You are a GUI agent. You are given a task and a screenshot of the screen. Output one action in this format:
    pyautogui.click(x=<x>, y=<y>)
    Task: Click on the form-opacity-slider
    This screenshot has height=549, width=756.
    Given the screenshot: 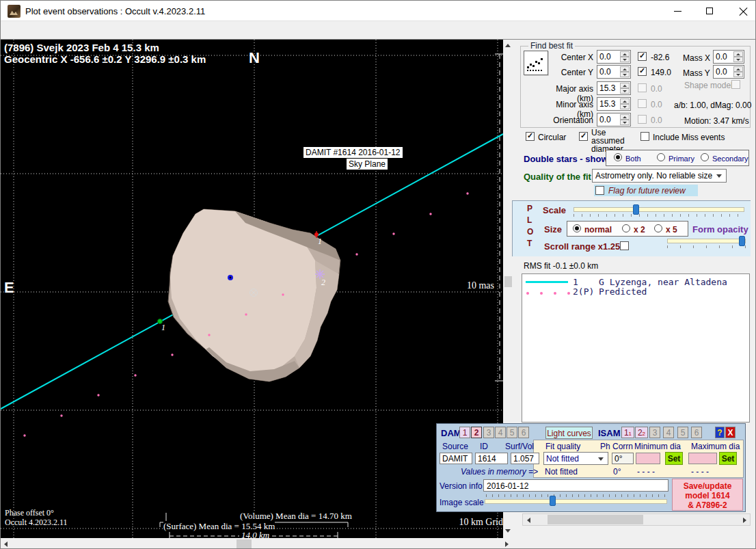 What is the action you would take?
    pyautogui.click(x=707, y=241)
    